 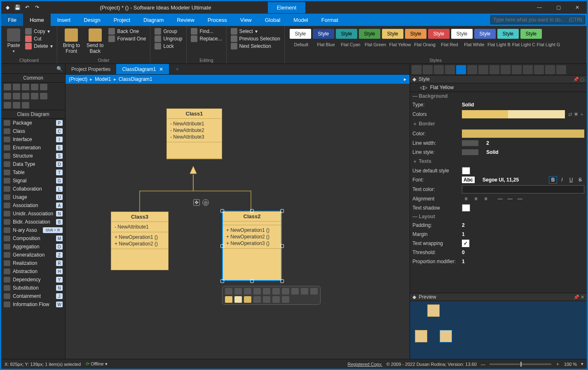 I want to click on ungroup-button: Ungroup, so click(x=168, y=39).